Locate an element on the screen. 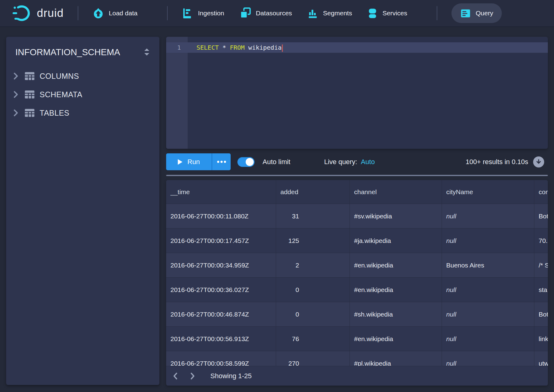 The width and height of the screenshot is (554, 392). tree-item-schemata: SCHEMATA is located at coordinates (83, 94).